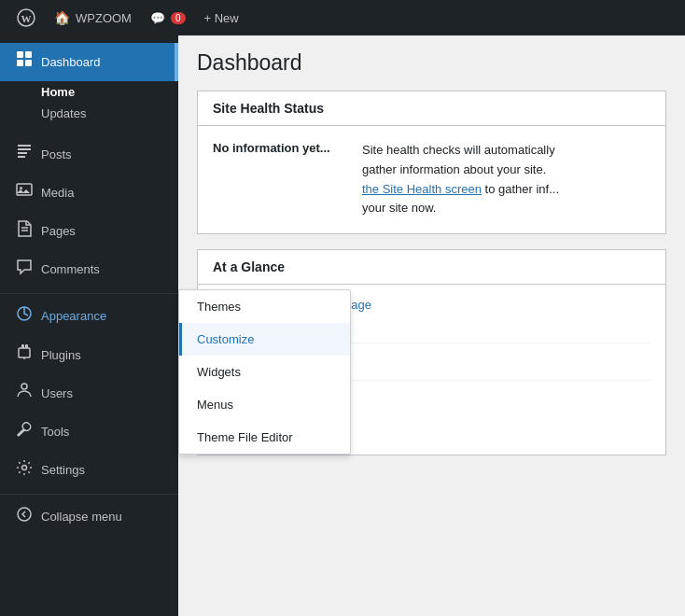 This screenshot has height=616, width=685. What do you see at coordinates (93, 18) in the screenshot?
I see `site-name-button: 🏠 WPZOOM` at bounding box center [93, 18].